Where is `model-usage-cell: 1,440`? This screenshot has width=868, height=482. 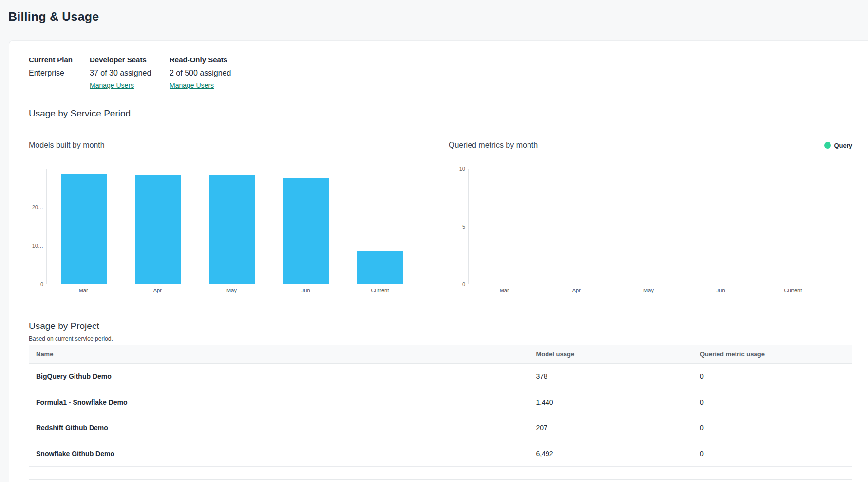
model-usage-cell: 1,440 is located at coordinates (611, 402).